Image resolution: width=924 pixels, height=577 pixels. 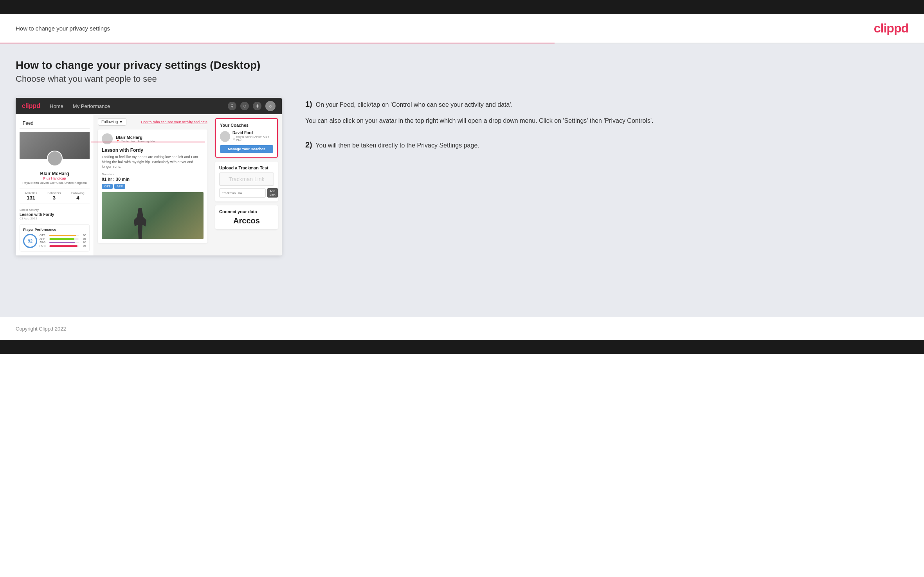 What do you see at coordinates (247, 136) in the screenshot?
I see `mock-coach-row: David Ford ☆ Royal North Devon Golf Club` at bounding box center [247, 136].